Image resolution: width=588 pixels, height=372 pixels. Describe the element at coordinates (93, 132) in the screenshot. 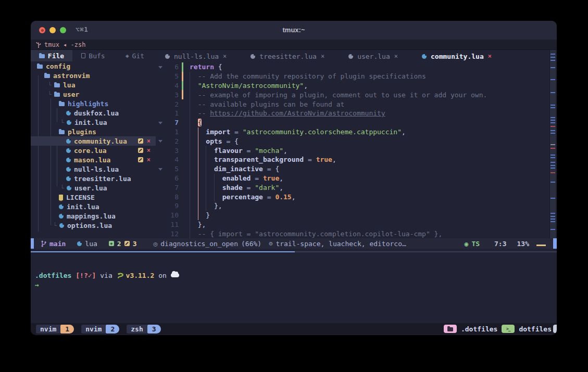

I see `tree-item-plugins: plugins` at that location.